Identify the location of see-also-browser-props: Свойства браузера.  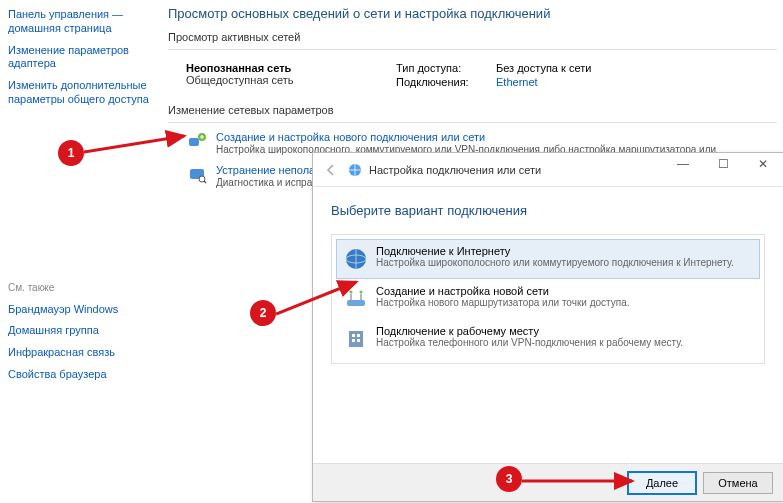
(80, 375).